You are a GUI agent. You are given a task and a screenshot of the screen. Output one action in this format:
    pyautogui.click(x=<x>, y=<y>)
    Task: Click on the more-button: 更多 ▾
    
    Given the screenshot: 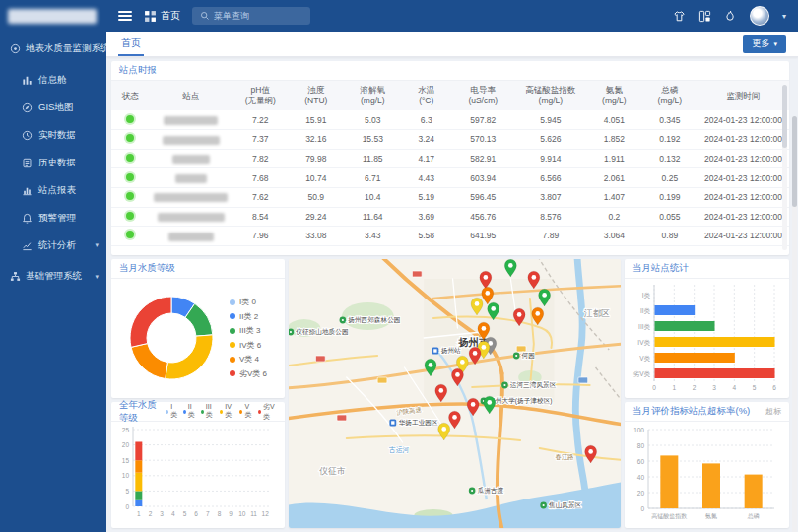 What is the action you would take?
    pyautogui.click(x=765, y=44)
    